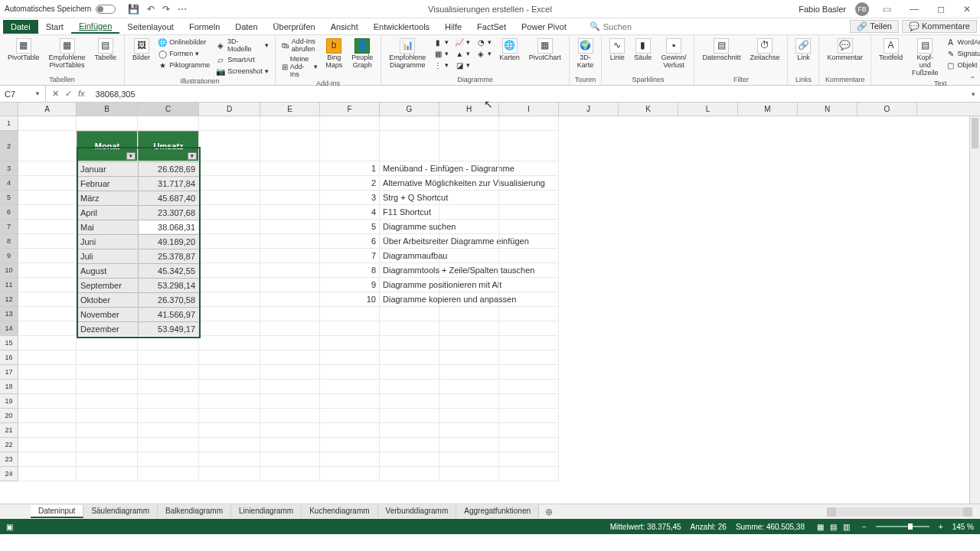 This screenshot has height=551, width=980. What do you see at coordinates (939, 26) in the screenshot?
I see `kommentare-button: 💬 Kommentare` at bounding box center [939, 26].